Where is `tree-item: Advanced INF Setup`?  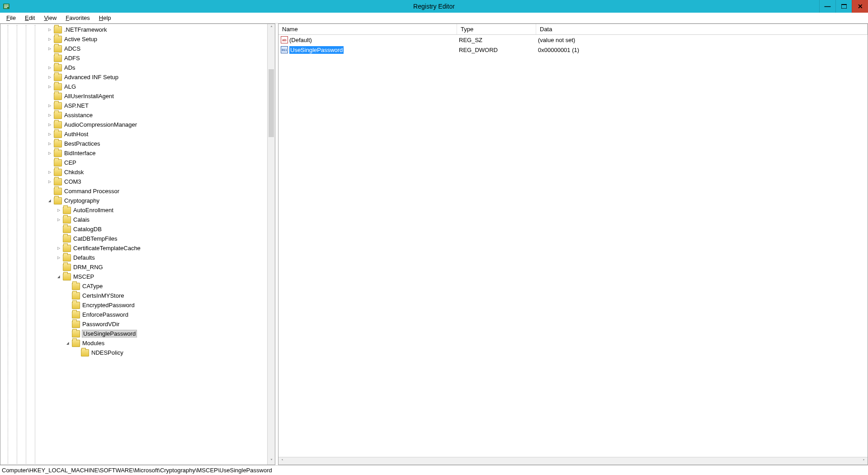 tree-item: Advanced INF Setup is located at coordinates (134, 77).